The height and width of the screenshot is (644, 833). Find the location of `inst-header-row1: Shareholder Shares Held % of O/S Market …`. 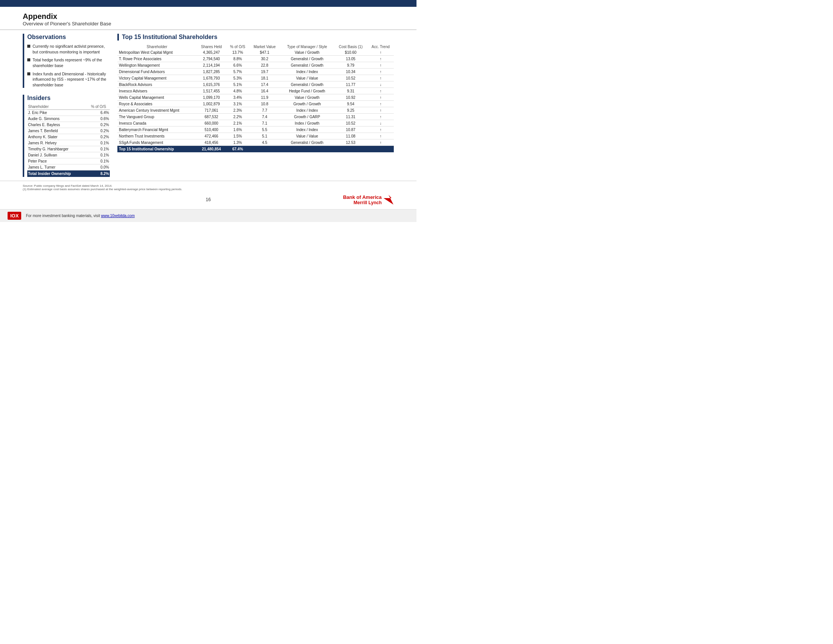

inst-header-row1: Shareholder Shares Held % of O/S Market … is located at coordinates (256, 47).